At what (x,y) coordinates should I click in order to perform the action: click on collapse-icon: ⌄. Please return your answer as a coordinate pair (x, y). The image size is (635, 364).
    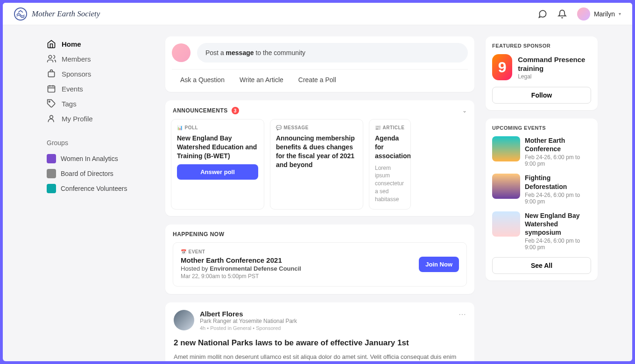
    Looking at the image, I should click on (465, 111).